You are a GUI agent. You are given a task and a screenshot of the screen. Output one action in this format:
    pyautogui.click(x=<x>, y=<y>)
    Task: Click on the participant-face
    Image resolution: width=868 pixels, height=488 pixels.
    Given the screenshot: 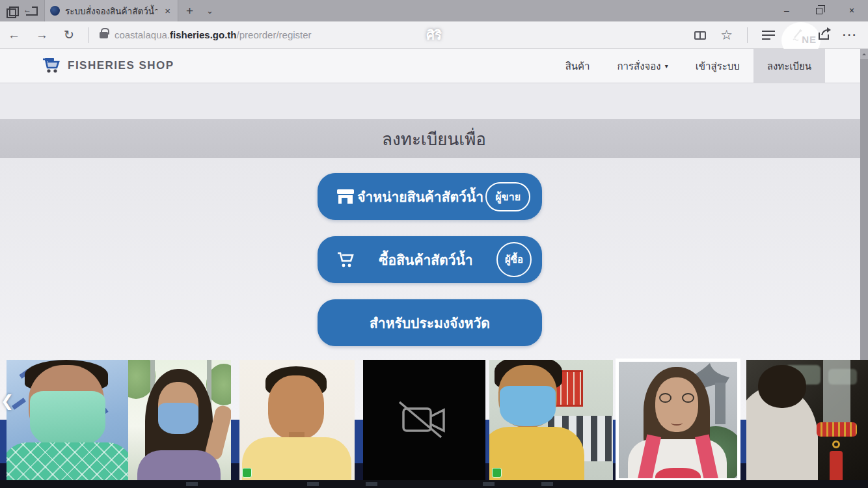 What is the action you would take?
    pyautogui.click(x=296, y=407)
    